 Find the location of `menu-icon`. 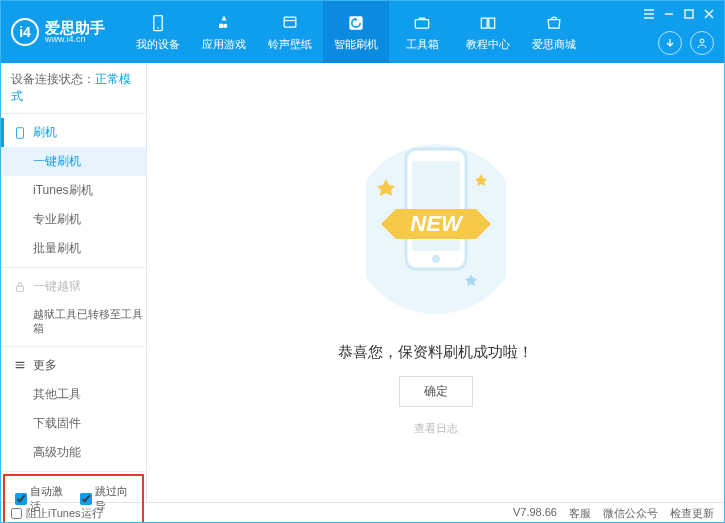

menu-icon is located at coordinates (649, 14).